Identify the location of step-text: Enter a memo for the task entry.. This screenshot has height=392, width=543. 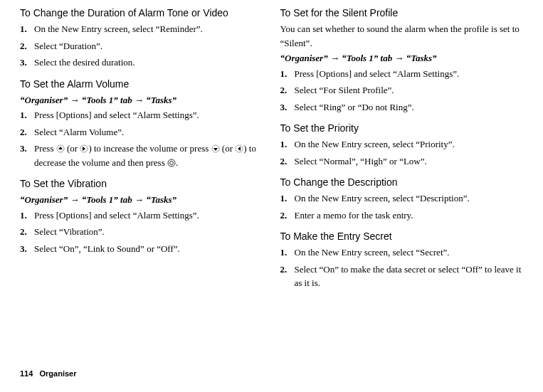
(354, 215).